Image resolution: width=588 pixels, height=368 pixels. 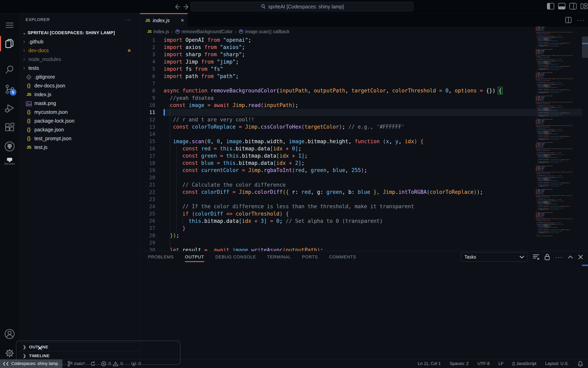 What do you see at coordinates (501, 364) in the screenshot?
I see `eol-sequence: LF` at bounding box center [501, 364].